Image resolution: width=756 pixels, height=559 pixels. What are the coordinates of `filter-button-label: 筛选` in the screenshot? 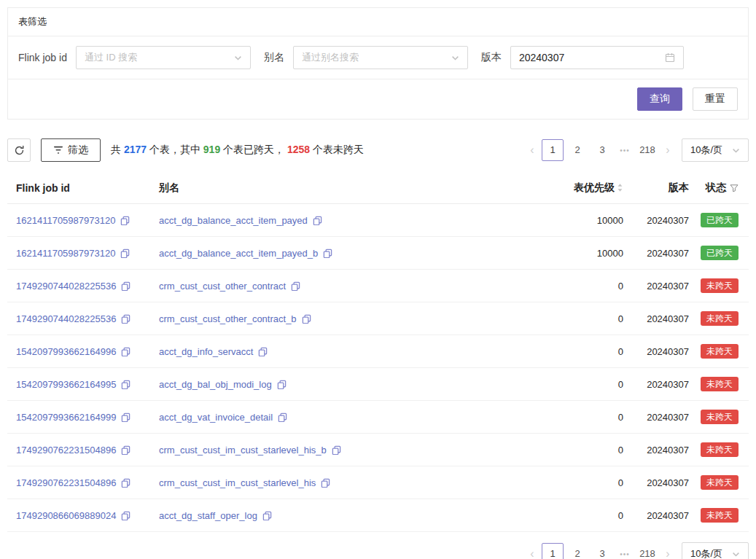 It's located at (78, 150).